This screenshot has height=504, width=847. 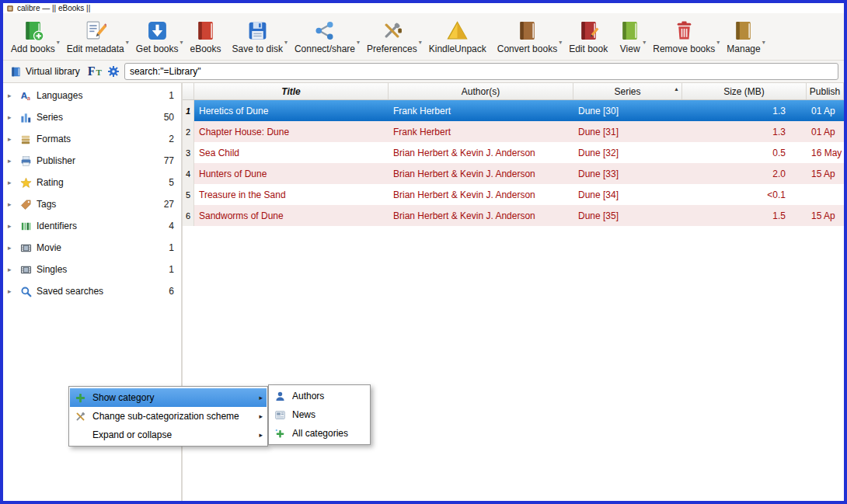 What do you see at coordinates (291, 216) in the screenshot?
I see `cell-title: Sandworms of Dune` at bounding box center [291, 216].